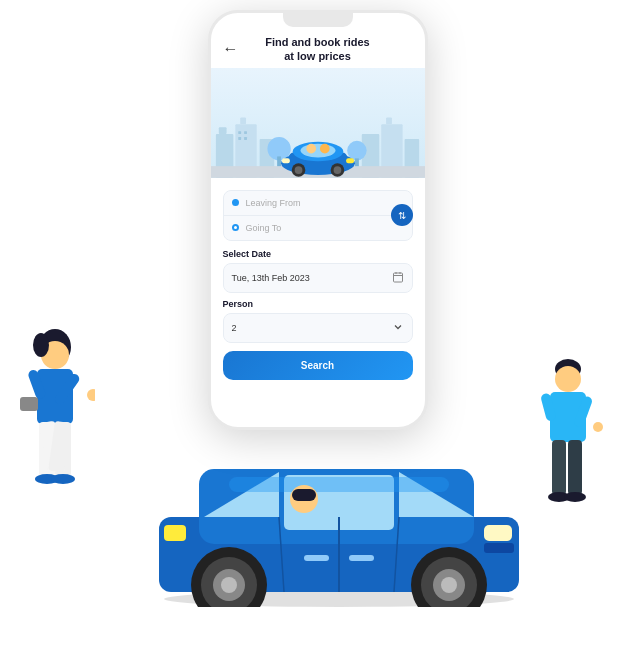  What do you see at coordinates (318, 328) in the screenshot?
I see `person-input: 2` at bounding box center [318, 328].